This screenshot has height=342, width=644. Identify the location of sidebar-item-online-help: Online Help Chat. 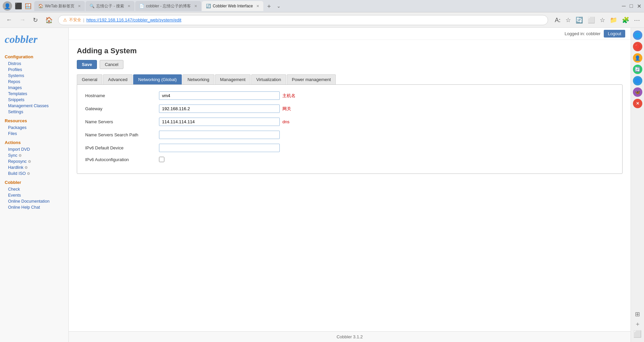
(34, 207).